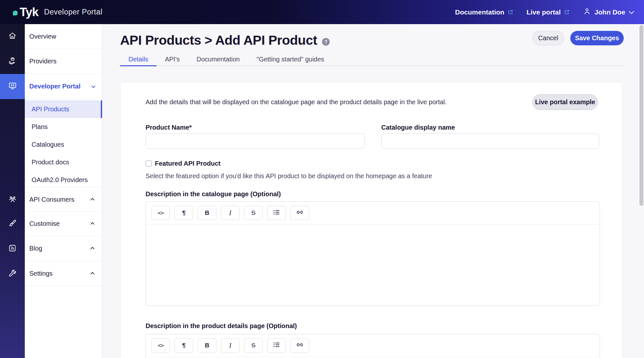 This screenshot has width=644, height=358. I want to click on description-details-label: Description in the product details page …, so click(221, 326).